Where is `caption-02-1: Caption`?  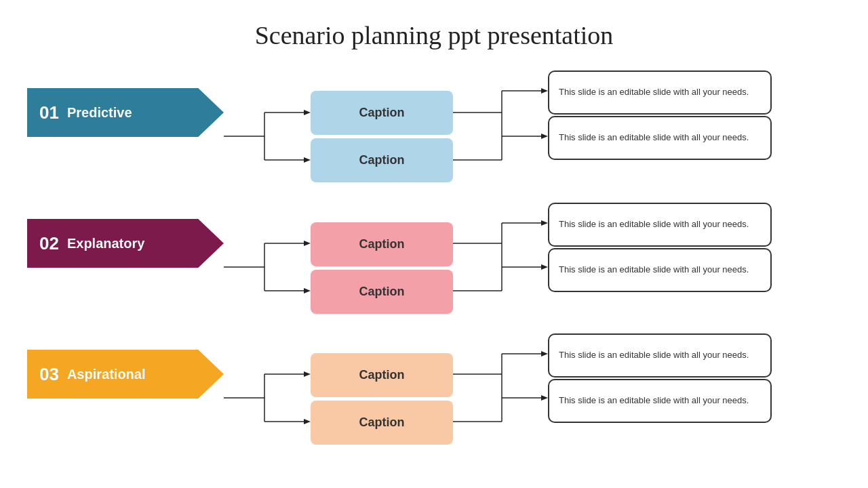 caption-02-1: Caption is located at coordinates (382, 244).